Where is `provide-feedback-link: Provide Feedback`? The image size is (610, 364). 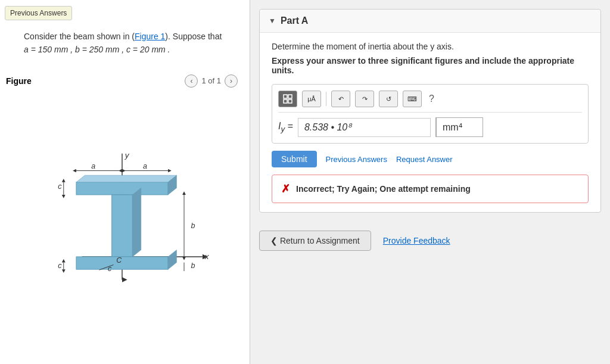 provide-feedback-link: Provide Feedback is located at coordinates (417, 241).